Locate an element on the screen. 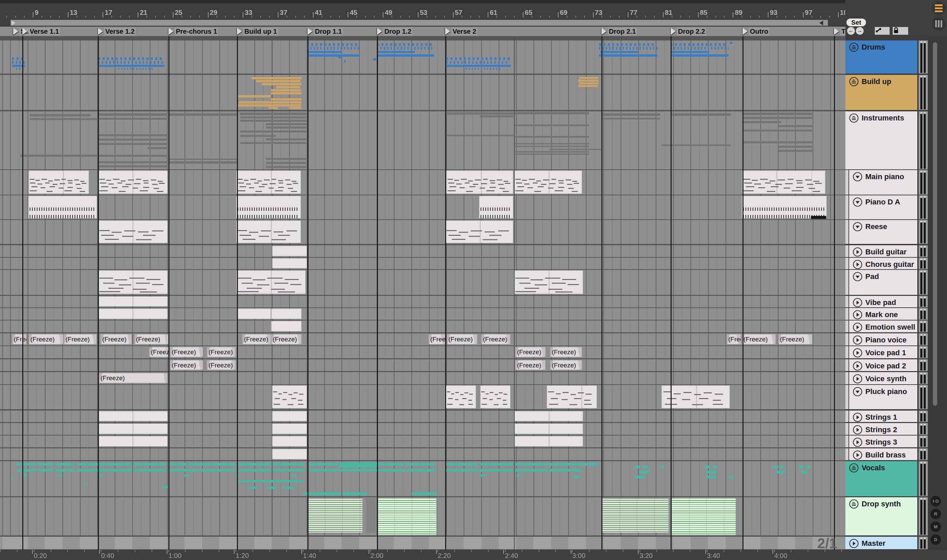  prev-locator-button: ← is located at coordinates (851, 31).